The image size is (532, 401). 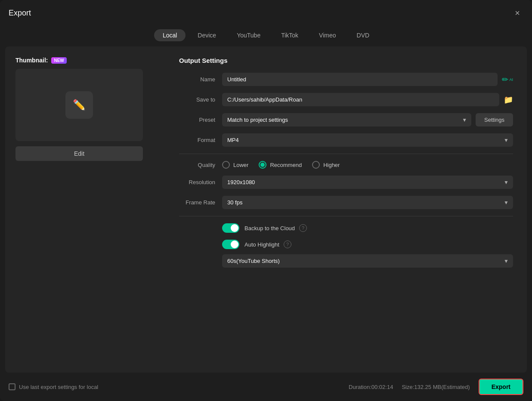 What do you see at coordinates (442, 387) in the screenshot?
I see `size-value: 132.25 MB(Estimated)` at bounding box center [442, 387].